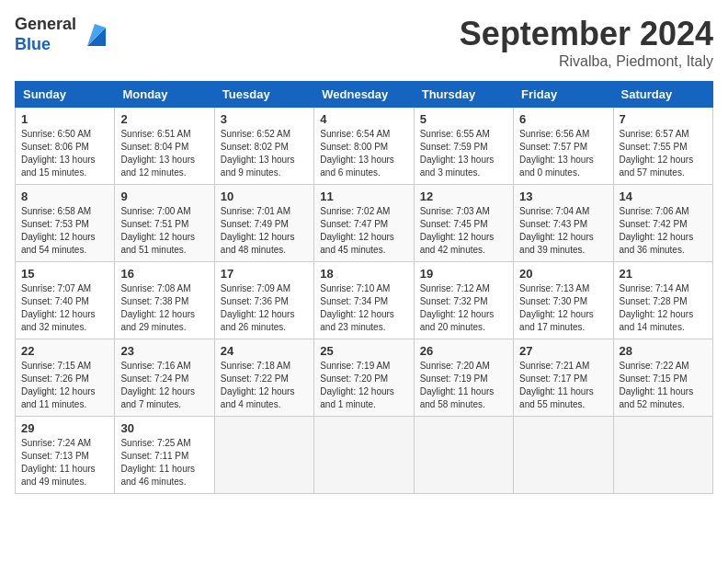  Describe the element at coordinates (463, 231) in the screenshot. I see `day-info: Sunrise: 7:03 AM Sunset: 7:45 PM Dayligh…` at that location.